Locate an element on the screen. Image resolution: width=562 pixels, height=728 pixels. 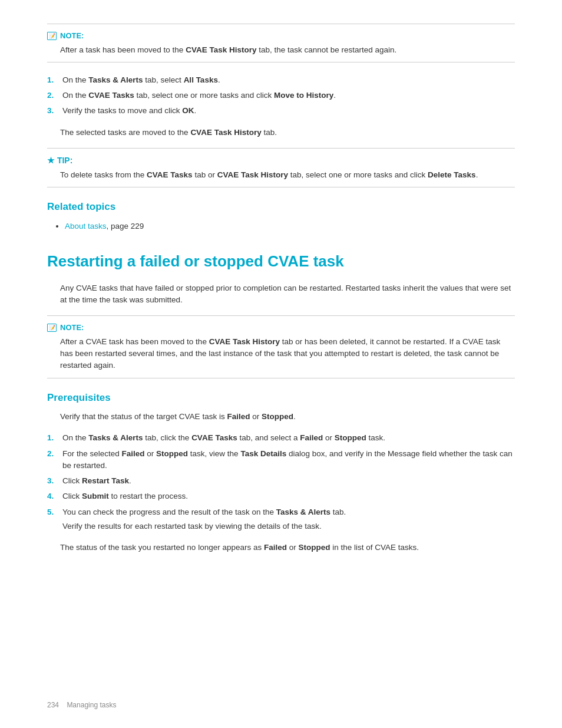
result-para: The selected tasks are moved to the CVAE… is located at coordinates (281, 133).